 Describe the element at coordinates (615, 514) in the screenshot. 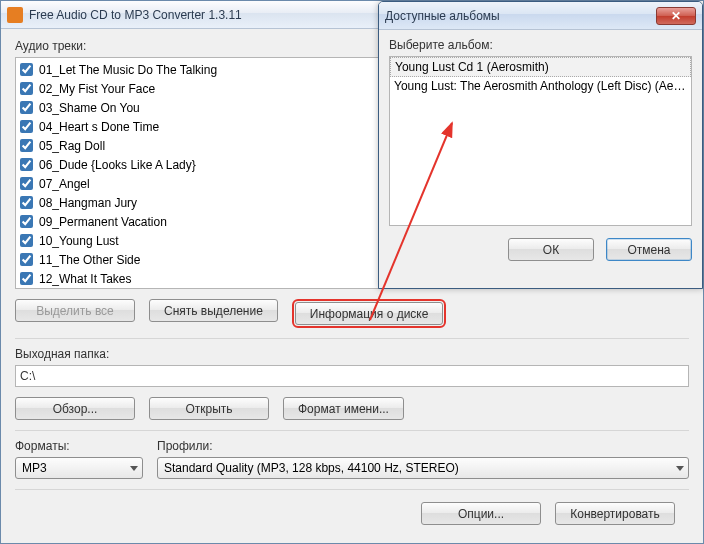

I see `convert-button: Конвертировать` at that location.